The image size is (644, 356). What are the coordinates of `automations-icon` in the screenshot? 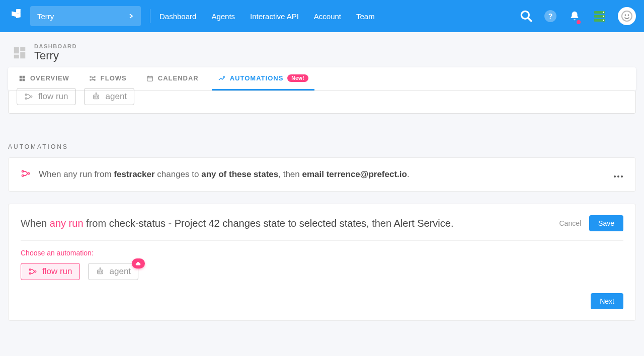 It's located at (222, 78).